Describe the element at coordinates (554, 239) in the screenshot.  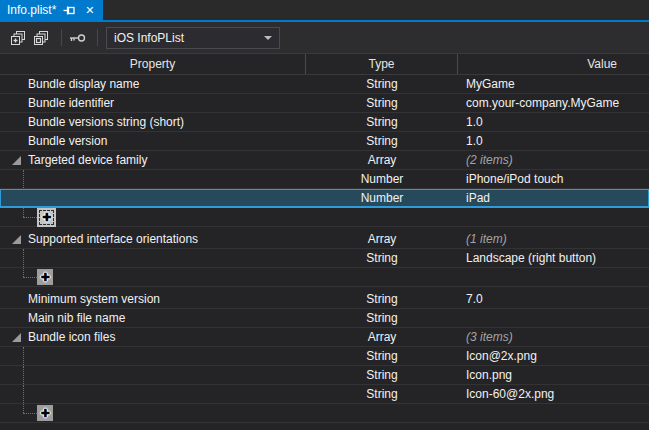
I see `value-cell: (1 item)` at that location.